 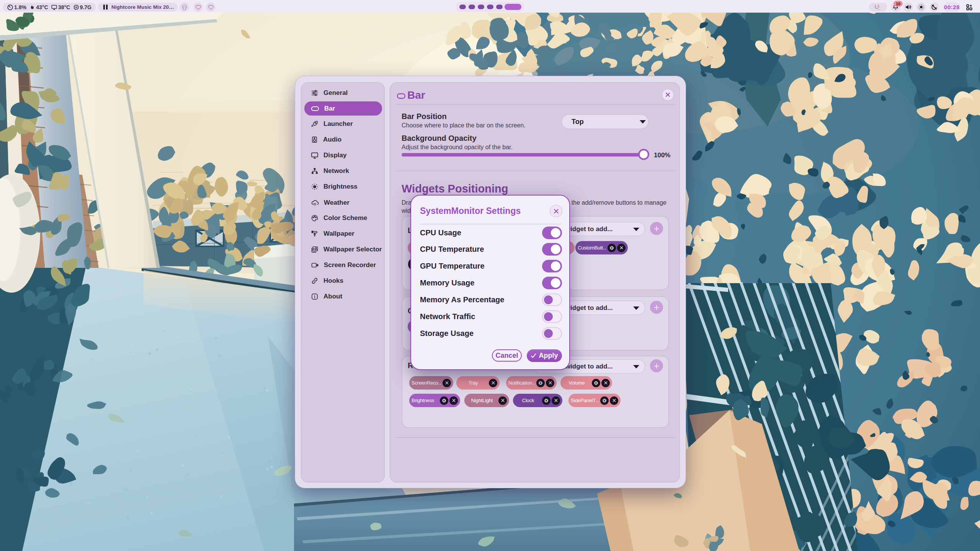 I want to click on svg-text: C, so click(x=879, y=8).